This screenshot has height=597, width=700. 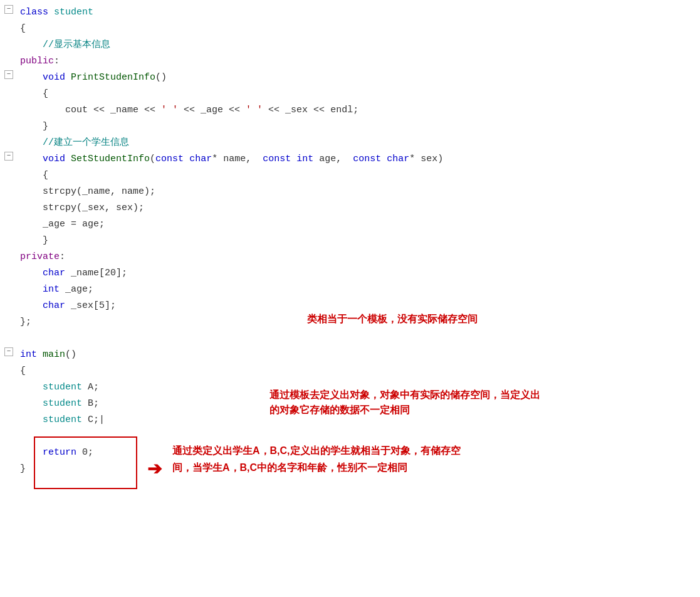 What do you see at coordinates (350, 176) in the screenshot?
I see `line-11: {` at bounding box center [350, 176].